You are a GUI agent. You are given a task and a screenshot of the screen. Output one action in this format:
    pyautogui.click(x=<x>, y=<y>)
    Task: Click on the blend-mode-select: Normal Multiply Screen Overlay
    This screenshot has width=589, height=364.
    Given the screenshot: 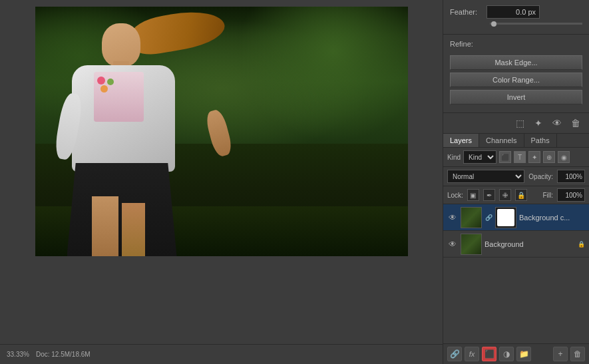 What is the action you would take?
    pyautogui.click(x=486, y=176)
    